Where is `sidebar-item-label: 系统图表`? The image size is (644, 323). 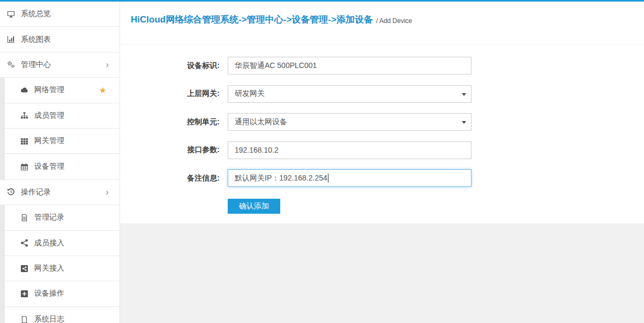 sidebar-item-label: 系统图表 is located at coordinates (36, 40).